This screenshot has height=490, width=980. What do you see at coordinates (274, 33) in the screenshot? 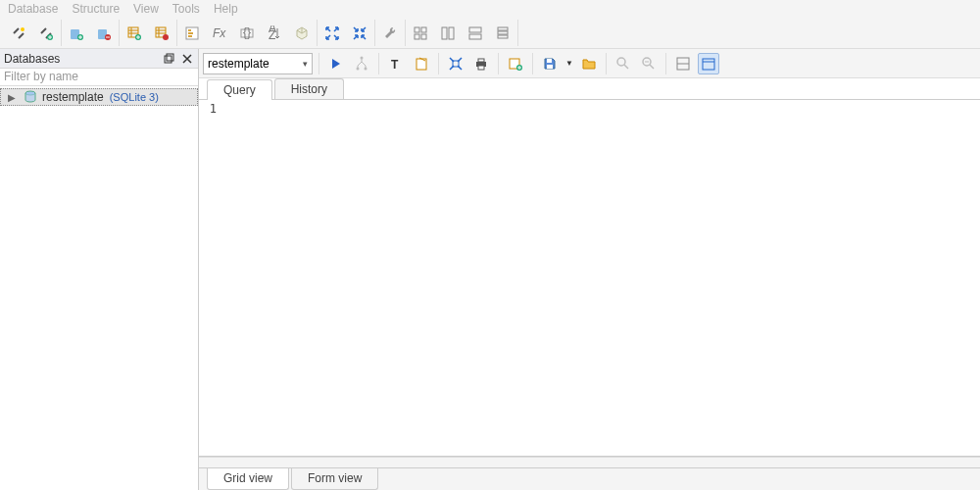
I see `sort-button: AZ` at bounding box center [274, 33].